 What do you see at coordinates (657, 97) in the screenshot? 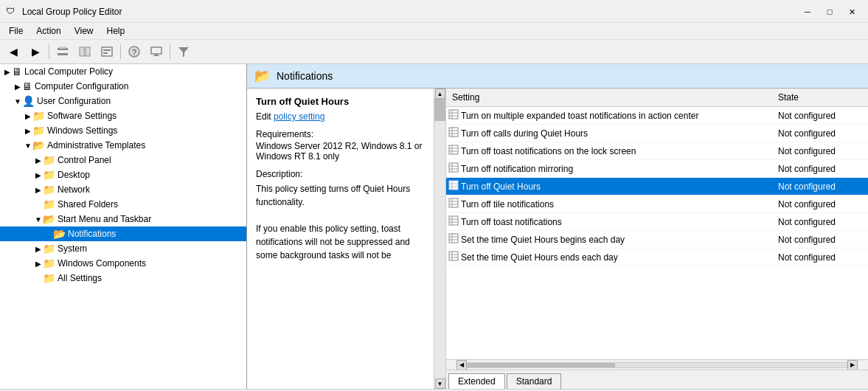
I see `settings-header: Setting State` at bounding box center [657, 97].